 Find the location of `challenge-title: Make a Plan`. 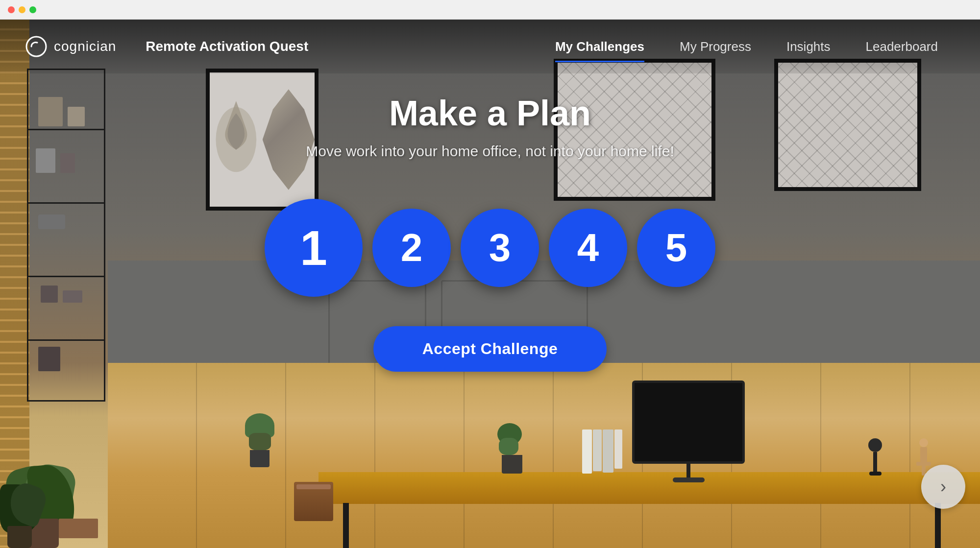

challenge-title: Make a Plan is located at coordinates (490, 113).